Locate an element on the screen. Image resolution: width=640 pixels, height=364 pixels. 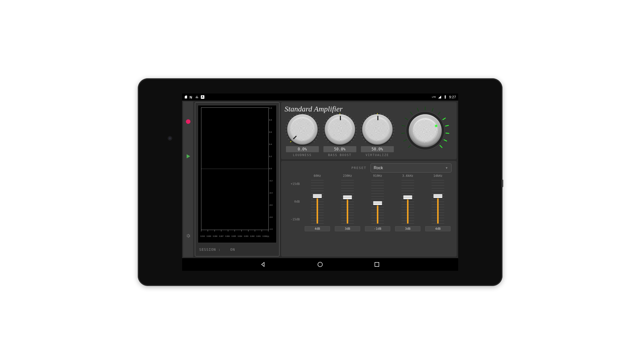
record-button is located at coordinates (188, 122).